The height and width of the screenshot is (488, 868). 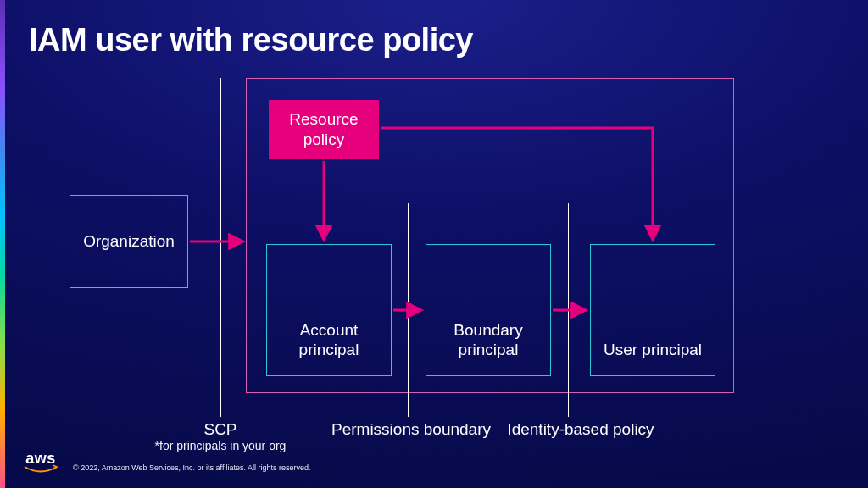 What do you see at coordinates (41, 463) in the screenshot?
I see `aws-logo: aws` at bounding box center [41, 463].